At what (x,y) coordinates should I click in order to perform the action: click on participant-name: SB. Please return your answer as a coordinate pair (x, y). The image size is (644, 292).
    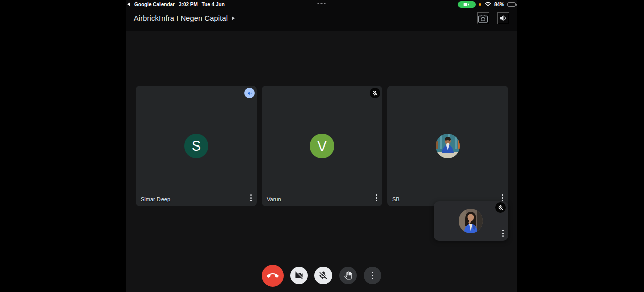
    Looking at the image, I should click on (396, 199).